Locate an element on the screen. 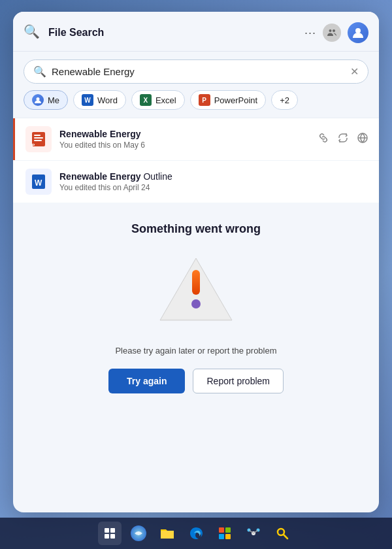 This screenshot has width=392, height=549. powerpoint-icon: P is located at coordinates (204, 100).